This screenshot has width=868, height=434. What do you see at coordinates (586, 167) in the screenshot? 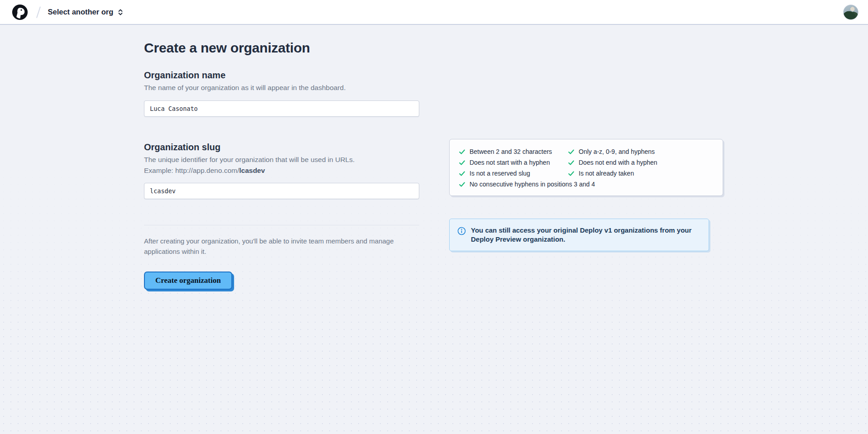
I see `slug-rules-card: Between 2 and 32 characters Does not sta…` at bounding box center [586, 167].